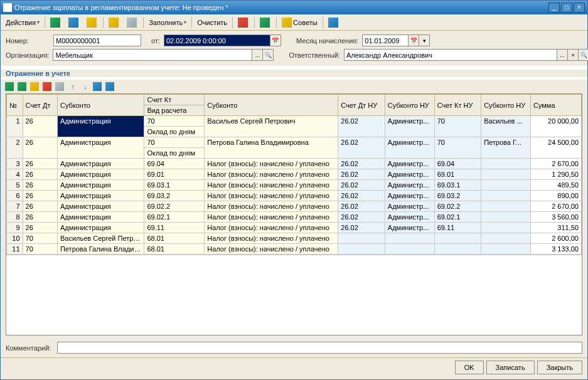 Image resolution: width=588 pixels, height=380 pixels. Describe the element at coordinates (85, 87) in the screenshot. I see `move-down-button: ↓` at that location.